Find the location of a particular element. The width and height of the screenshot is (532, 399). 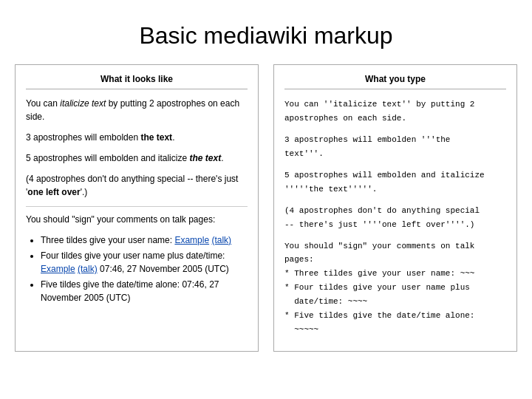

four-apos-code-section: (4 apostrophes don't do anything special… is located at coordinates (395, 217).